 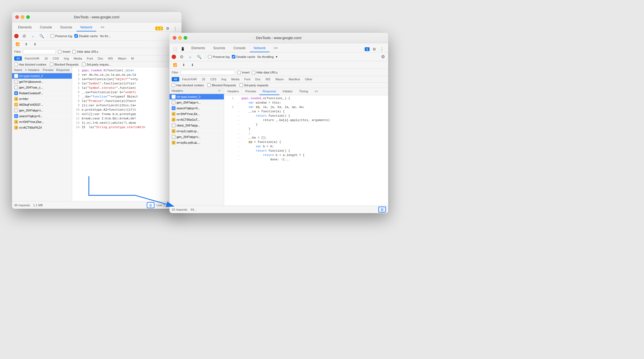 I want to click on type-btn-font-back: Font, so click(x=90, y=58).